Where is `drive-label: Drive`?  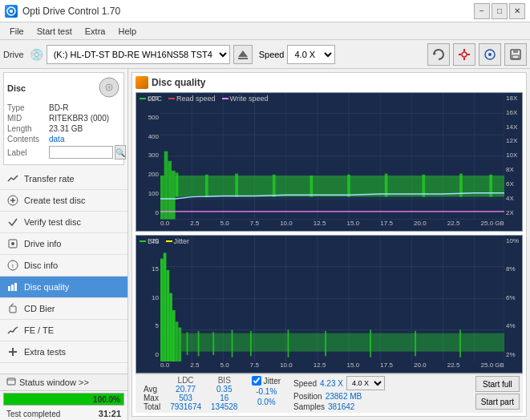 drive-label: Drive is located at coordinates (14, 55).